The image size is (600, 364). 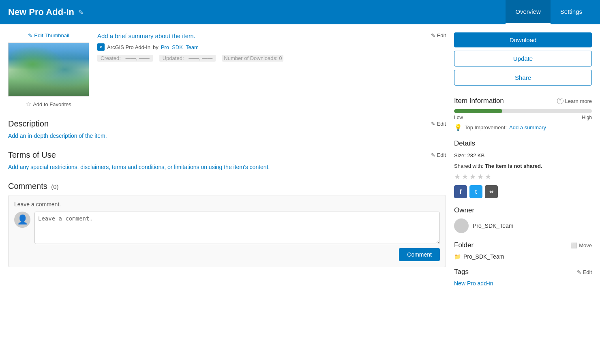 What do you see at coordinates (488, 177) in the screenshot?
I see `star-5: ★` at bounding box center [488, 177].